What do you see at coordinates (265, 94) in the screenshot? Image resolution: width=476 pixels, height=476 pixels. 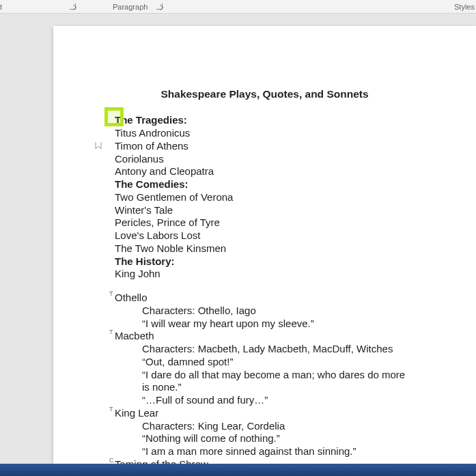 I see `document-title: Shakespeare Plays, Quotes, and Sonnets` at bounding box center [265, 94].